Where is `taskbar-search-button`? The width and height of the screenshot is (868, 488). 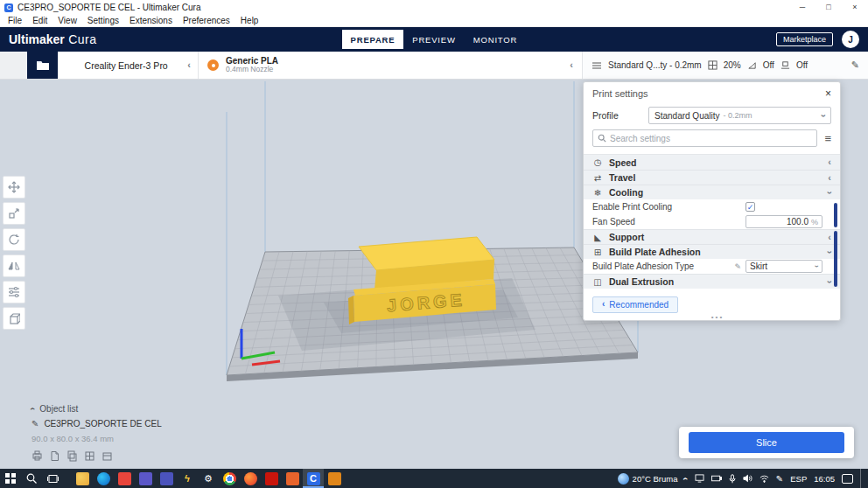 taskbar-search-button is located at coordinates (32, 478).